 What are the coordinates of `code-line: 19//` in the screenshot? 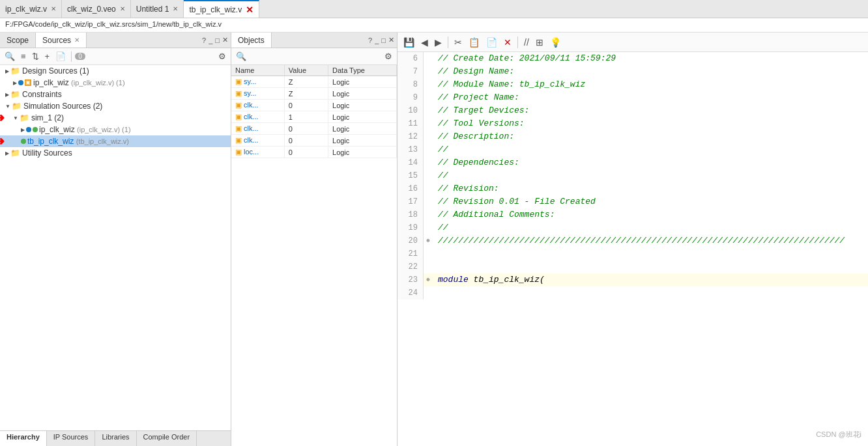 It's located at (633, 228).